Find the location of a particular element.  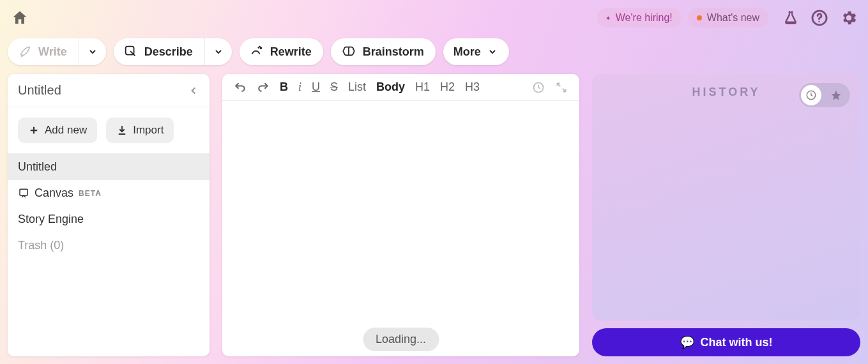

describe-button: Describe is located at coordinates (172, 52).